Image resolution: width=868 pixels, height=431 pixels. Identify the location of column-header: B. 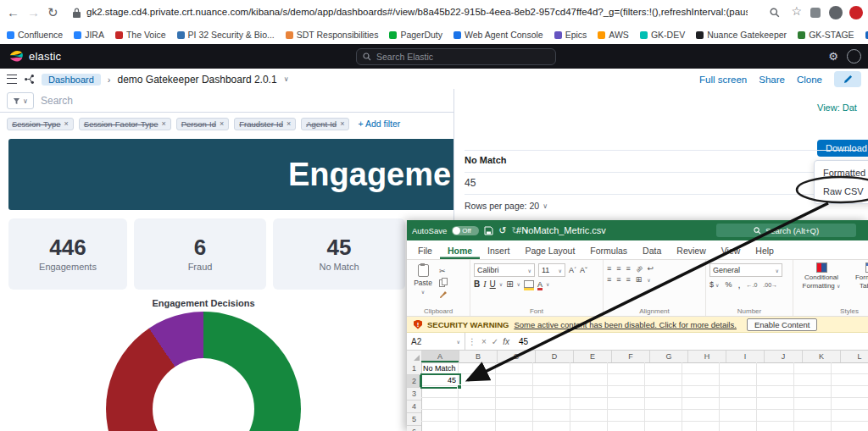
(478, 356).